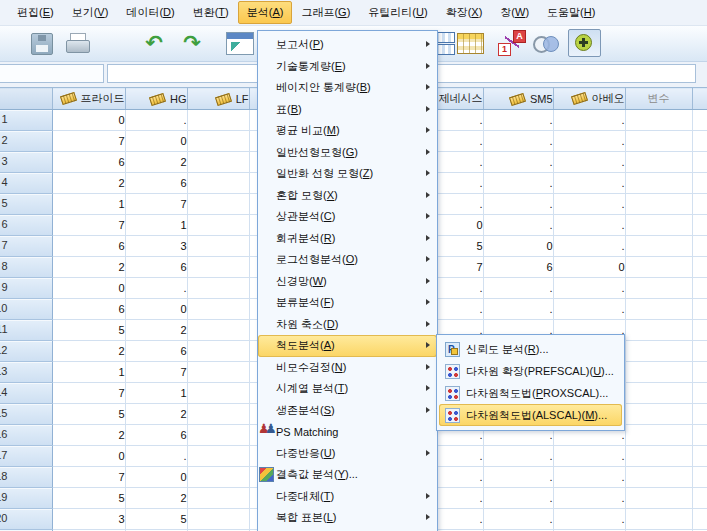 This screenshot has height=531, width=707. Describe the element at coordinates (348, 239) in the screenshot. I see `menu-item: 회귀분석(R)` at that location.